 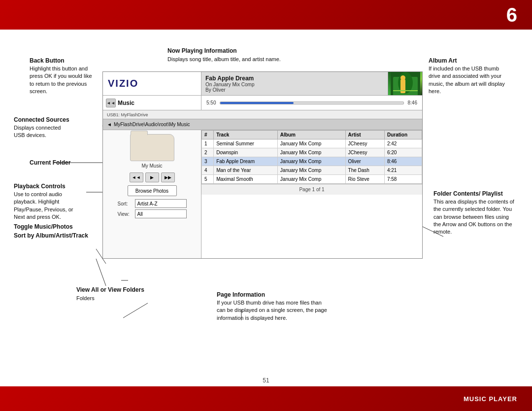 What do you see at coordinates (246, 153) in the screenshot?
I see `table-cell: Downspin` at bounding box center [246, 153].